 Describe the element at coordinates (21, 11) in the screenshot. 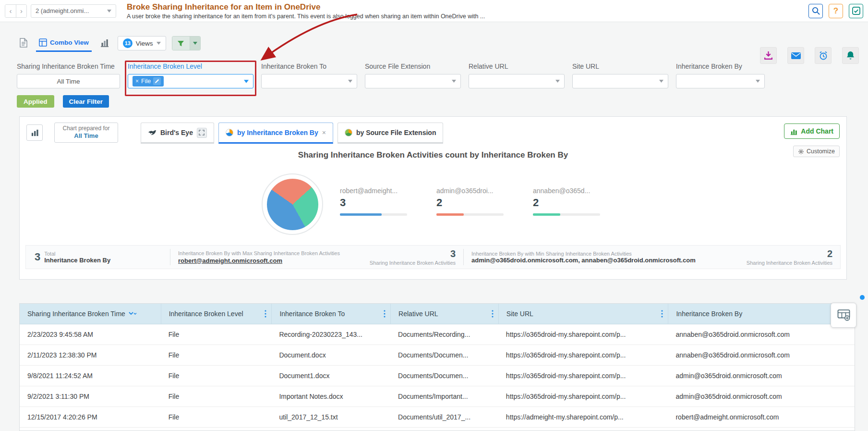

I see `forward-button: ›` at that location.